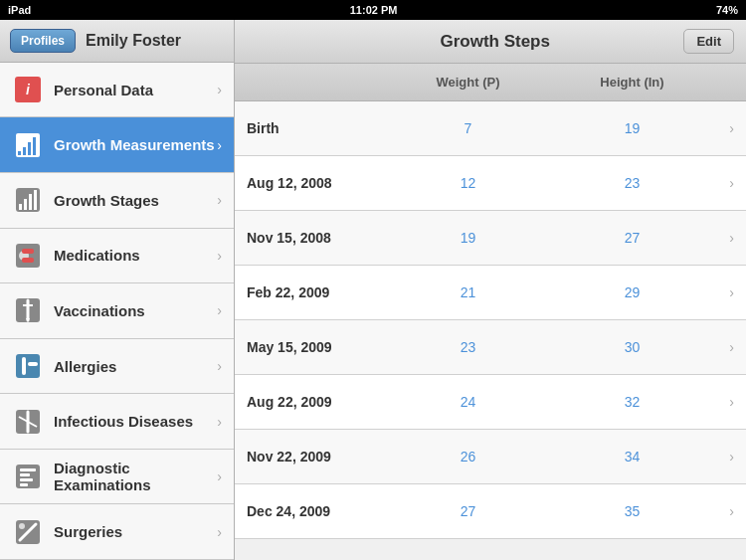 The image size is (746, 560). I want to click on growth-measurements-icon, so click(28, 145).